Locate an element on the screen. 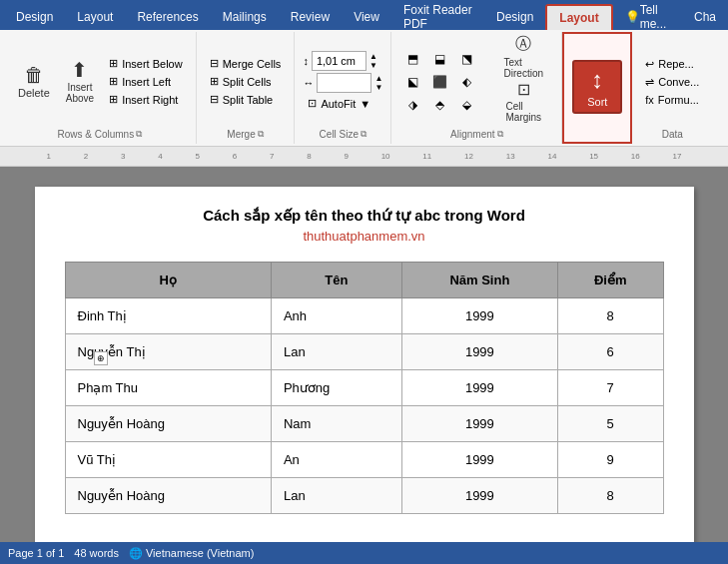  repeat-button: ↩ Repe... is located at coordinates (672, 64).